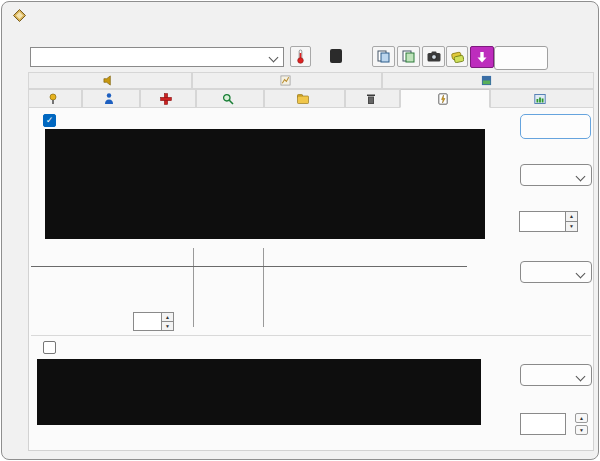 Image resolution: width=600 pixels, height=461 pixels. I want to click on tab-aam, so click(110, 80).